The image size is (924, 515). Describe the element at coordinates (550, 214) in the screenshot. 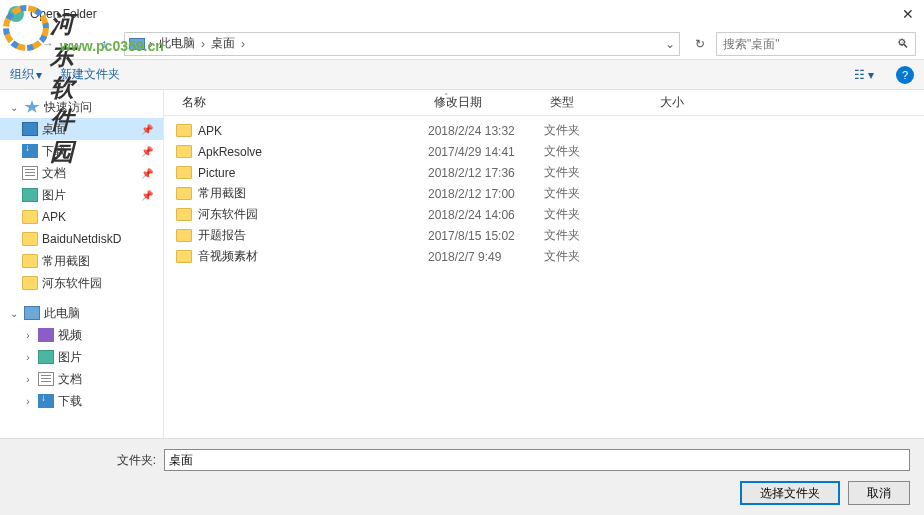

I see `file-row: 河东软件园2018/2/24 14:06文件夹` at that location.